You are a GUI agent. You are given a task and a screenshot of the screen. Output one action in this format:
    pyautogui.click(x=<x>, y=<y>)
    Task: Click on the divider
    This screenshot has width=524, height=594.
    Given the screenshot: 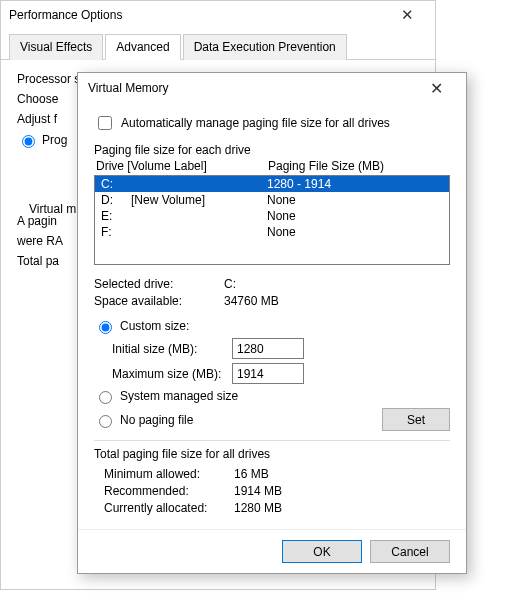 What is the action you would take?
    pyautogui.click(x=272, y=440)
    